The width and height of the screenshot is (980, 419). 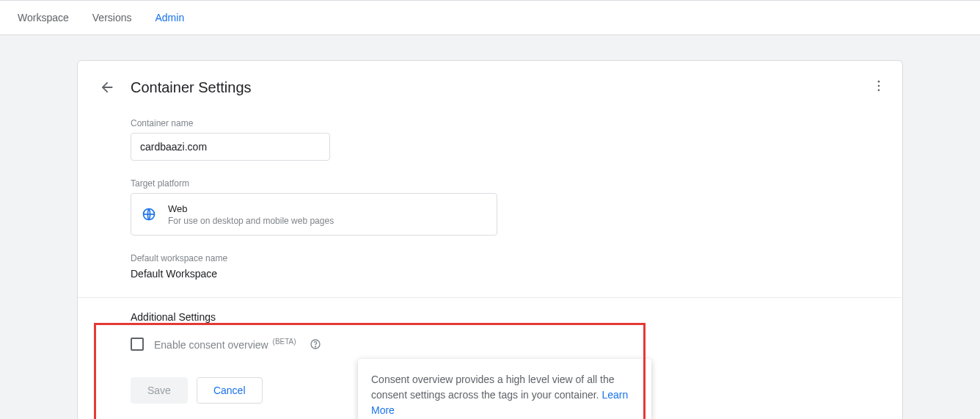 I want to click on save-button: Save, so click(x=159, y=390).